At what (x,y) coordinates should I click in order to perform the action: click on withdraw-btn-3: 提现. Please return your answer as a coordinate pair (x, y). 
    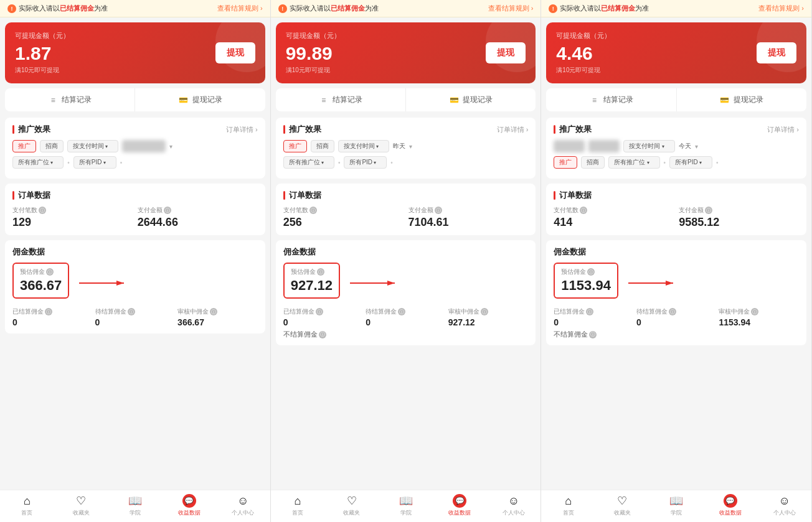
    Looking at the image, I should click on (777, 53).